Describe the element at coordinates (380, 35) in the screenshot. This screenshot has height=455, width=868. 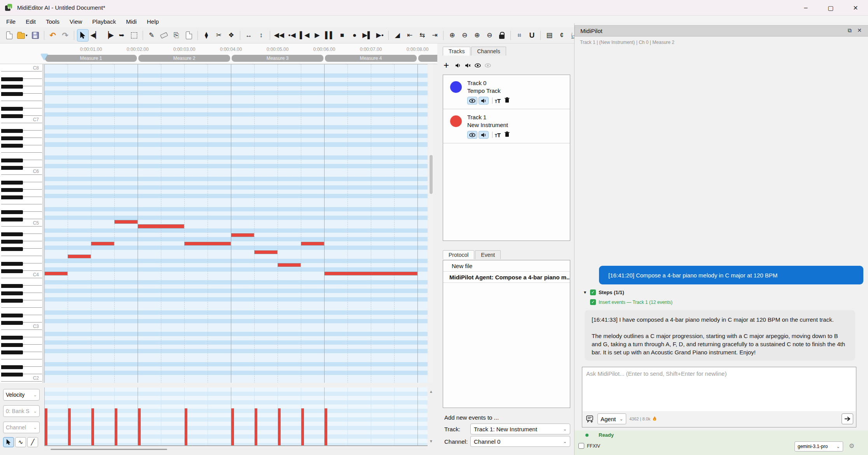
I see `next-marker-button: ▶•` at that location.